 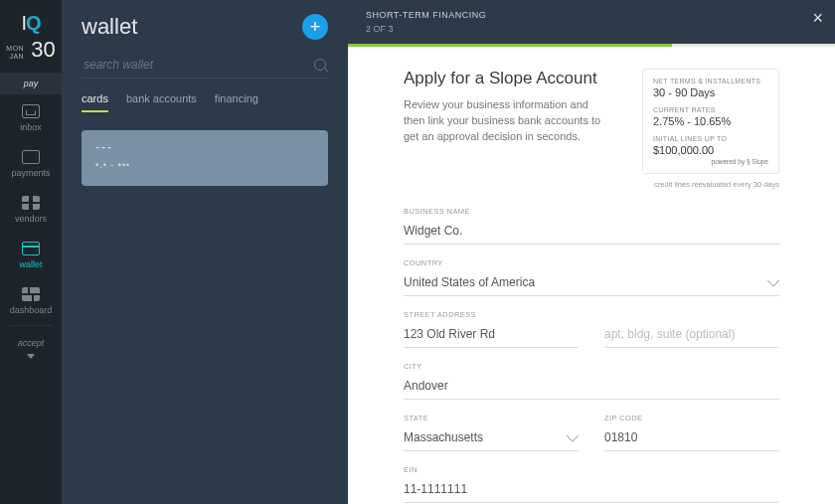 I want to click on search-input, so click(x=199, y=65).